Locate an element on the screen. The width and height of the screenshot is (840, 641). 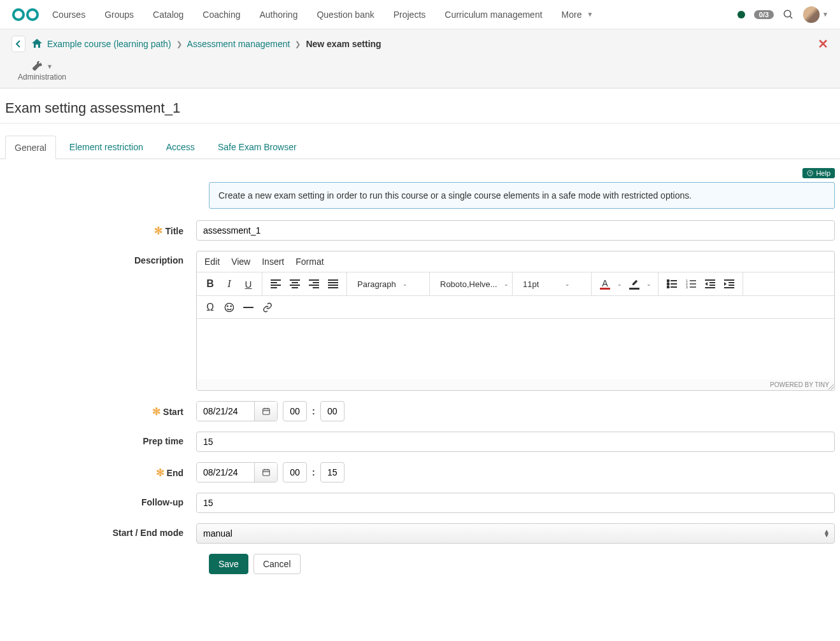
editor-body is located at coordinates (516, 349).